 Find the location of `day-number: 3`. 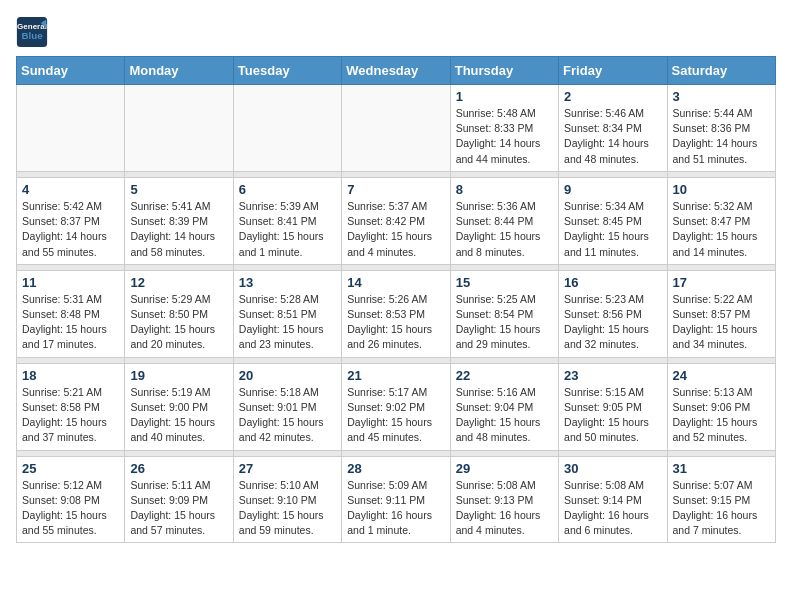

day-number: 3 is located at coordinates (722, 96).